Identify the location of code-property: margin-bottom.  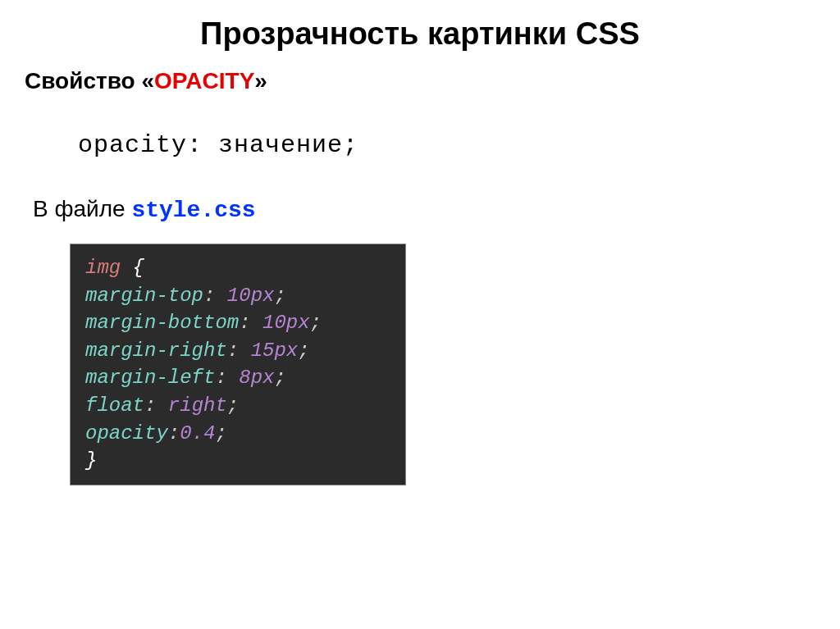
(162, 323).